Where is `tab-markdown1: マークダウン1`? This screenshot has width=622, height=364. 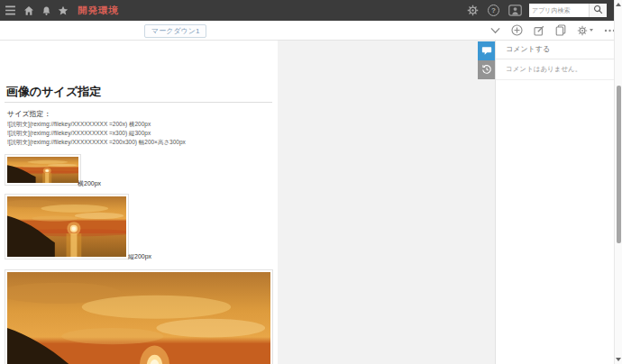 tab-markdown1: マークダウン1 is located at coordinates (175, 31).